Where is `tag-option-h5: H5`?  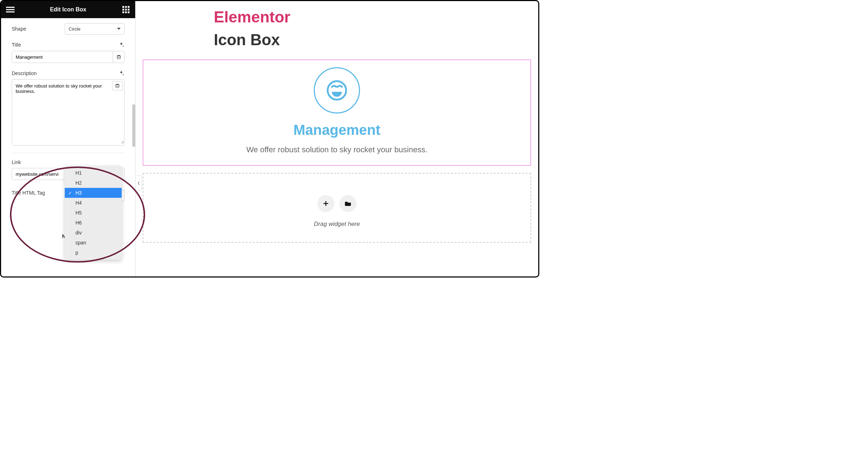 tag-option-h5: H5 is located at coordinates (93, 213).